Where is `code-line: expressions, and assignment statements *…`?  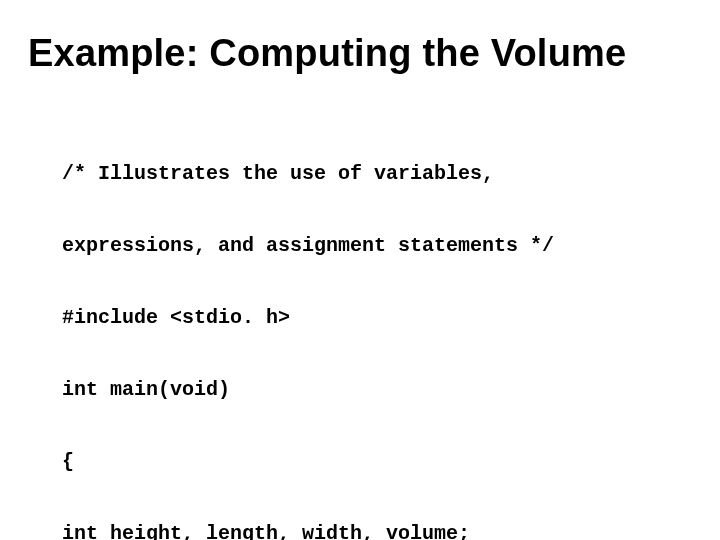
code-line: expressions, and assignment statements *… is located at coordinates (308, 246).